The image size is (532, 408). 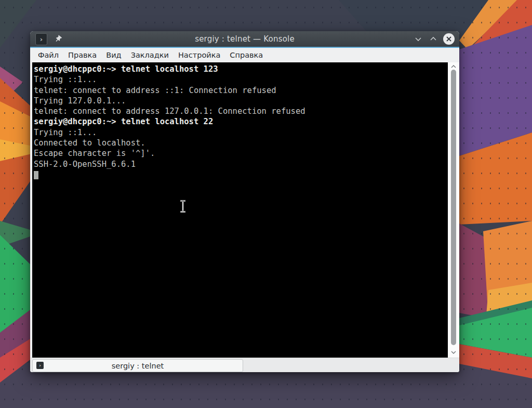 I want to click on menubar: Файл Правка Вид Закладки Настройка Справ…, so click(x=245, y=55).